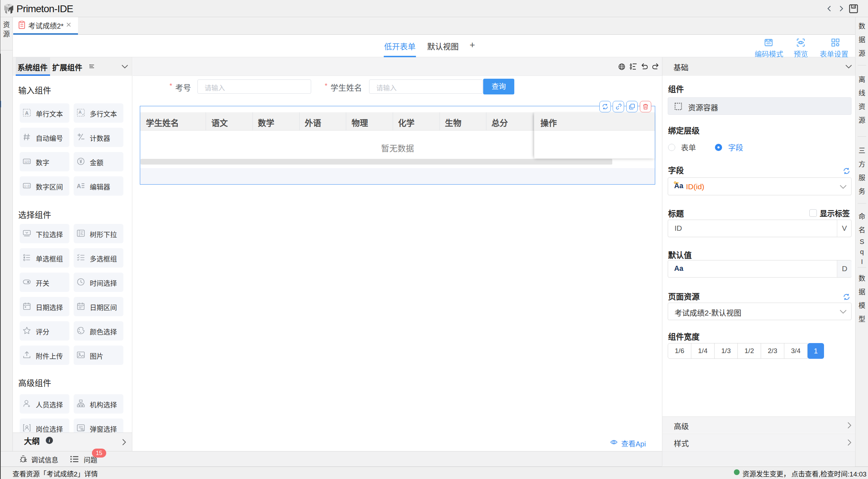  I want to click on svg-text: i, so click(49, 441).